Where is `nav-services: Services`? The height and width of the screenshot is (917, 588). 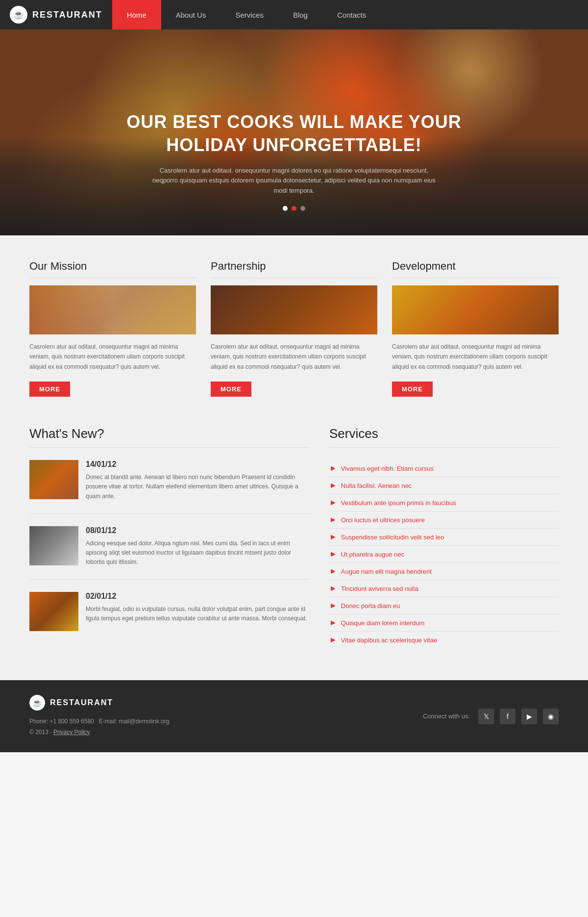
nav-services: Services is located at coordinates (249, 15).